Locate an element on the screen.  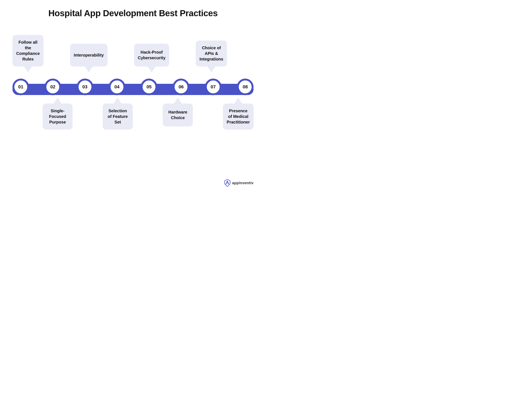
bubble-top-7: Choice of APIs & Integrations is located at coordinates (211, 53).